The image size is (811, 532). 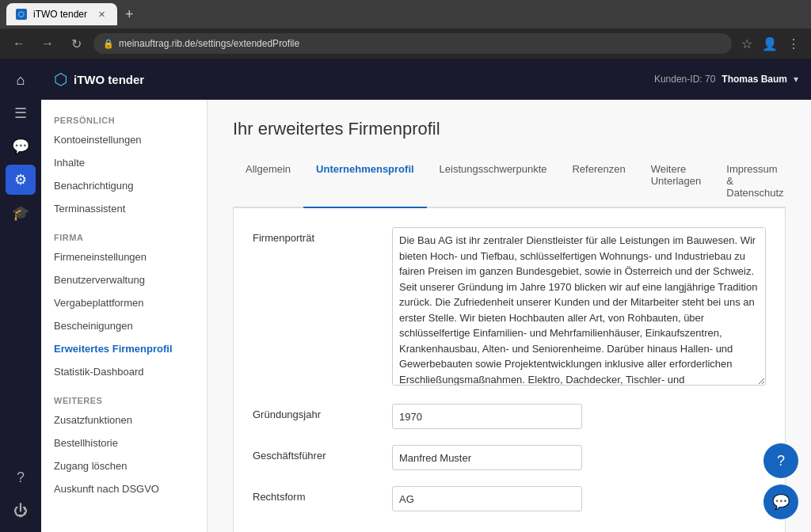 What do you see at coordinates (509, 499) in the screenshot?
I see `form-row-rechtsform: Rechtsform` at bounding box center [509, 499].